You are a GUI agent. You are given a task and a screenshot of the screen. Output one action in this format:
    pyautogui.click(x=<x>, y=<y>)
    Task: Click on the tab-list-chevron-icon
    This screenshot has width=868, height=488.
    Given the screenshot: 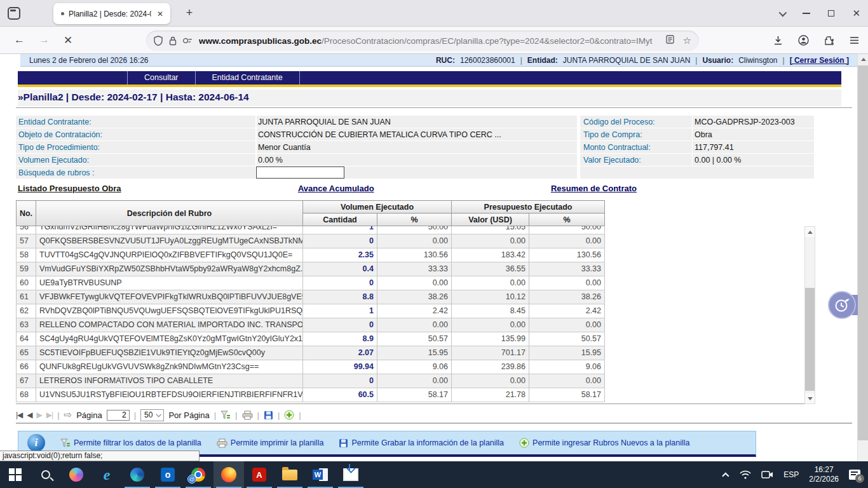 What is the action you would take?
    pyautogui.click(x=783, y=13)
    